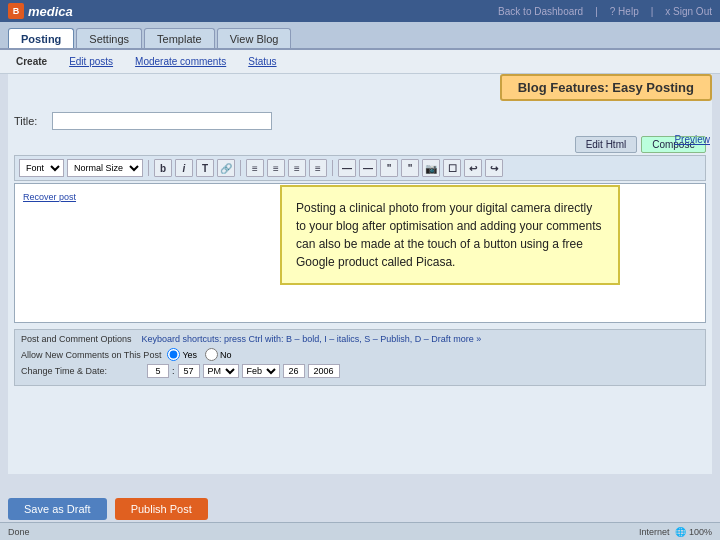 Image resolution: width=720 pixels, height=540 pixels. Describe the element at coordinates (694, 532) in the screenshot. I see `zoom-level: 🌐 100%` at that location.